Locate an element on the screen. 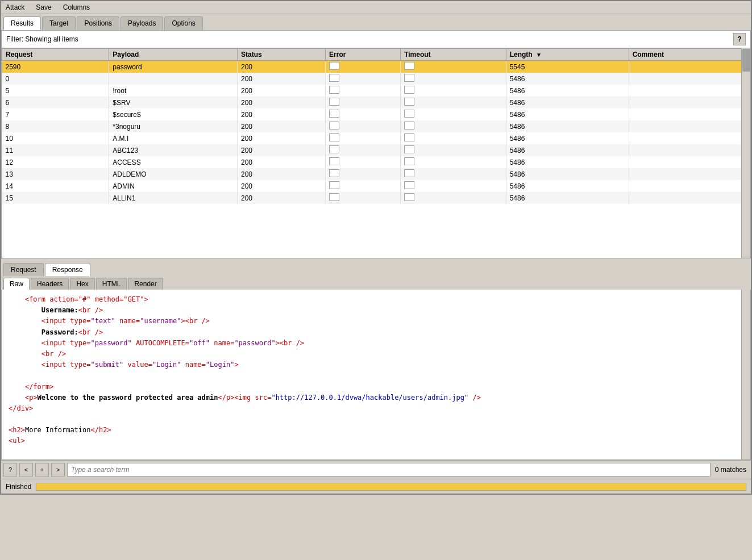  sub-tab-hex: Hex is located at coordinates (82, 284).